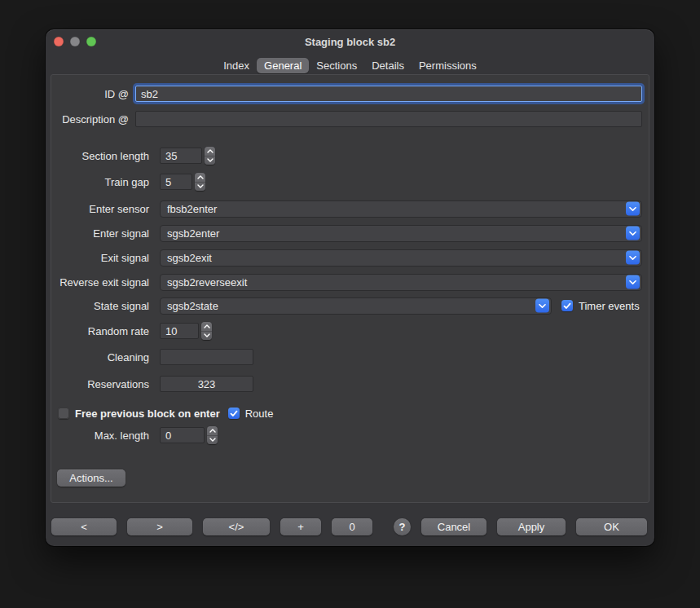 The height and width of the screenshot is (608, 700). I want to click on enter-signal-combo: sgsb2enter, so click(401, 233).